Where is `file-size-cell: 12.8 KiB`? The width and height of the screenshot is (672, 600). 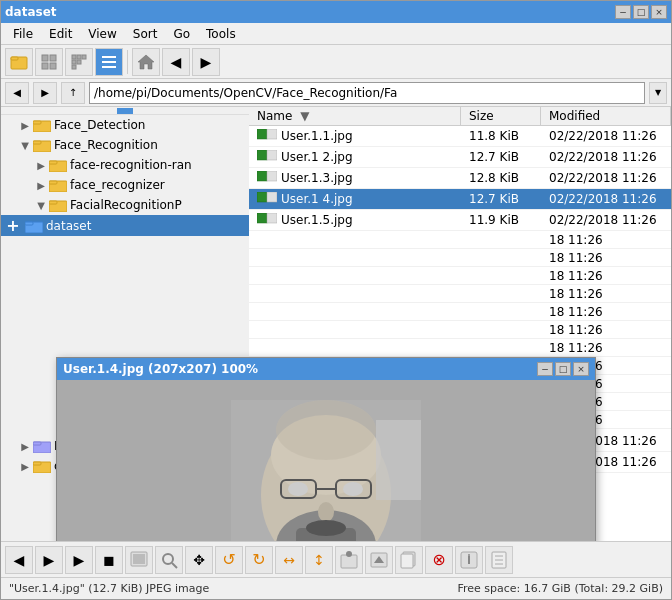
file-size-cell: 12.8 KiB is located at coordinates (501, 178).